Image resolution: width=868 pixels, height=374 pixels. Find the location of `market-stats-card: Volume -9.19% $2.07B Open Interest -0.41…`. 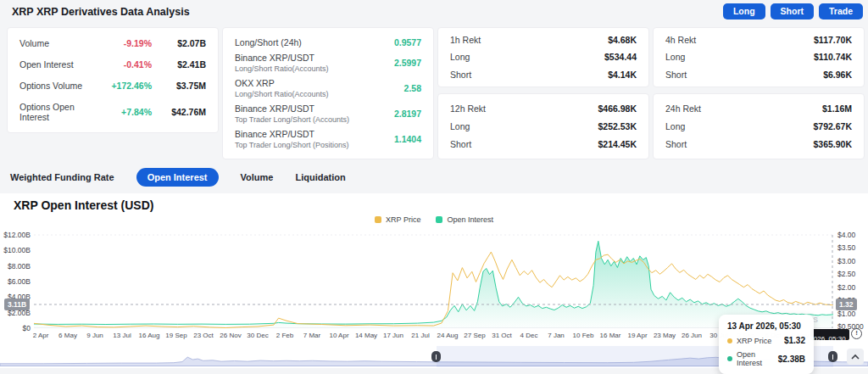

market-stats-card: Volume -9.19% $2.07B Open Interest -0.41… is located at coordinates (113, 80).